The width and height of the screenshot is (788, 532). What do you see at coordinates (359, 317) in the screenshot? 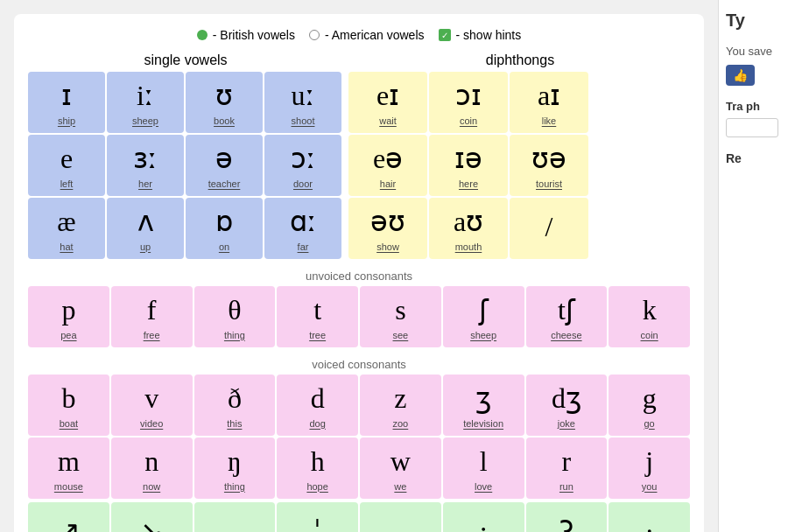
I see `unvoiced-grid: ppeaffreeθthingttreesseeʃsheeptʃcheesekc…` at bounding box center [359, 317].